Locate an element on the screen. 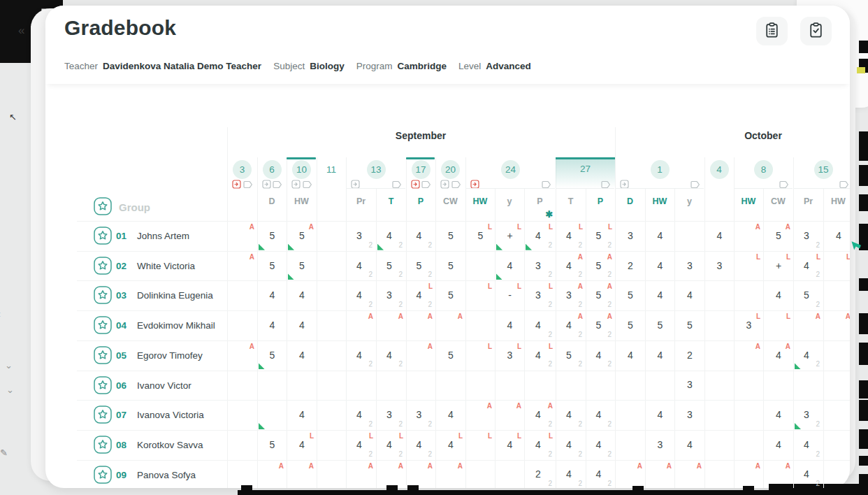  date-header: 27 is located at coordinates (586, 169).